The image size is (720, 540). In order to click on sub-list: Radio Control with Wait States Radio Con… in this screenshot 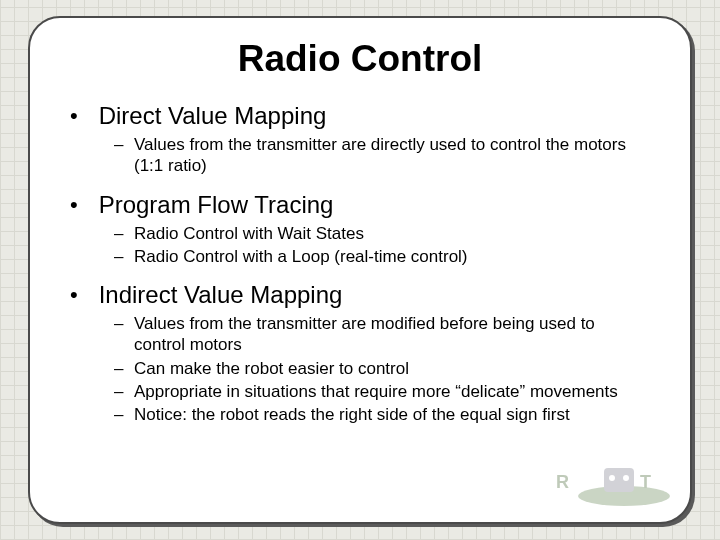, I will do `click(382, 246)`.